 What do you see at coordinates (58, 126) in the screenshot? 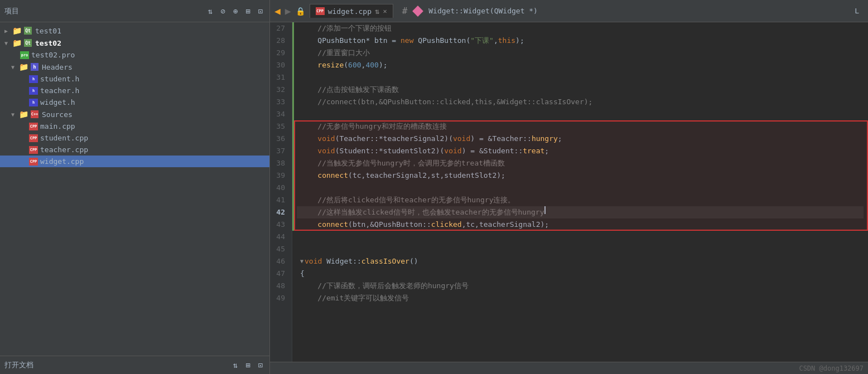
I see `sidebar-label-main-cpp: main.cpp` at bounding box center [58, 126].